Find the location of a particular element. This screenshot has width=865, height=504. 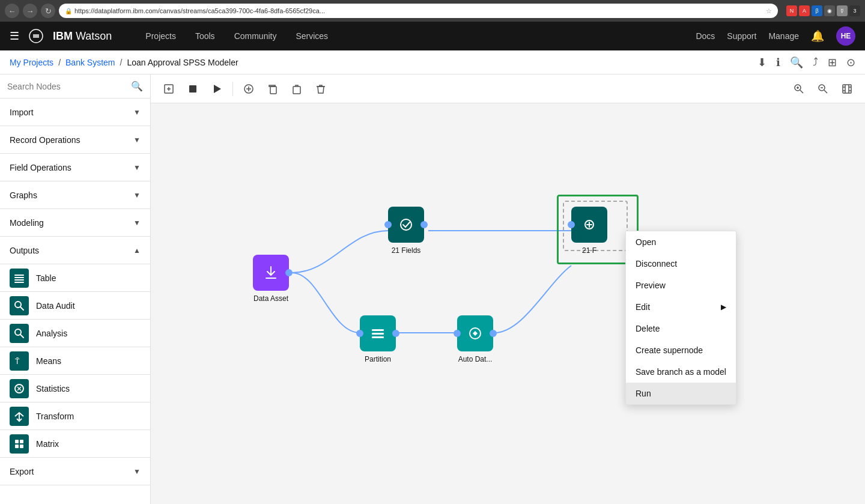

data-audit-icon is located at coordinates (19, 306).